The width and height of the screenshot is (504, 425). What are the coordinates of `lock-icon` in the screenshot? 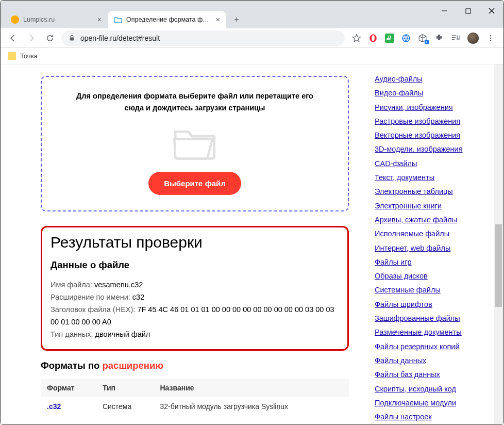 It's located at (72, 38).